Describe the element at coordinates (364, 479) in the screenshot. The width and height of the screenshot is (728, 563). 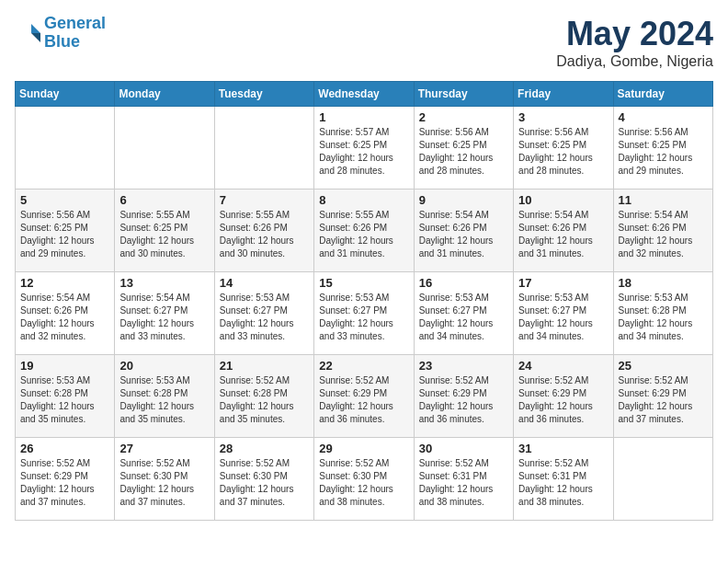
I see `calendar-week-row: 26Sunrise: 5:52 AM Sunset: 6:29 PM Dayli…` at that location.